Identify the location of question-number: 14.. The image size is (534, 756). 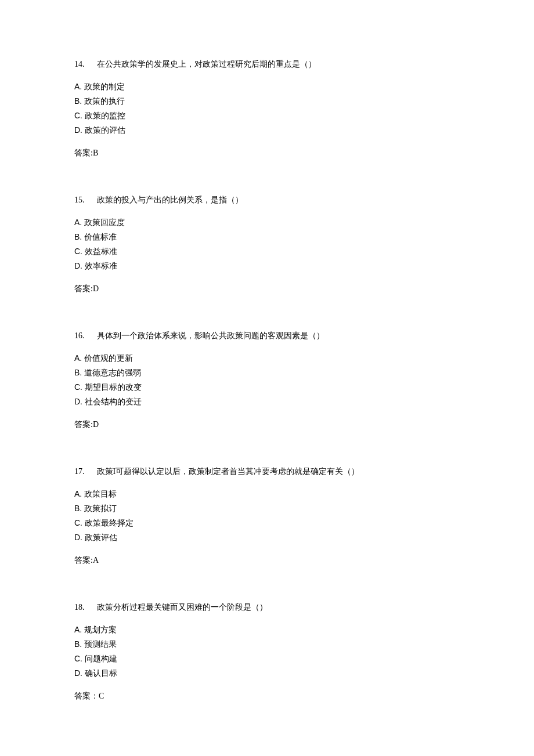
(82, 64).